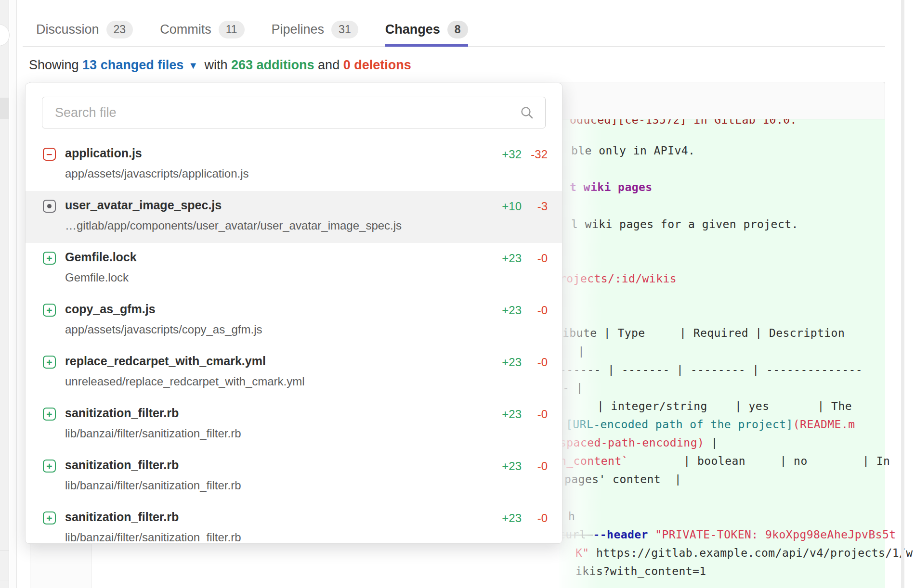  Describe the element at coordinates (61, 566) in the screenshot. I see `diff-line-number-gutter` at that location.